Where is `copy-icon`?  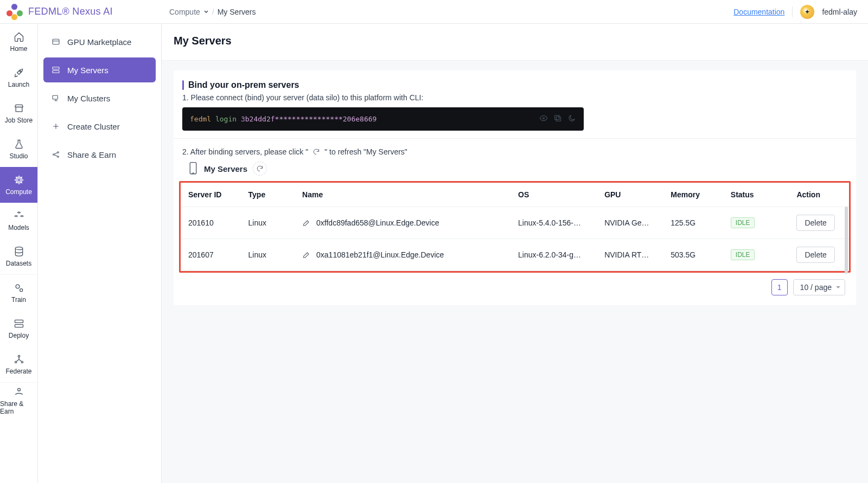 copy-icon is located at coordinates (558, 119).